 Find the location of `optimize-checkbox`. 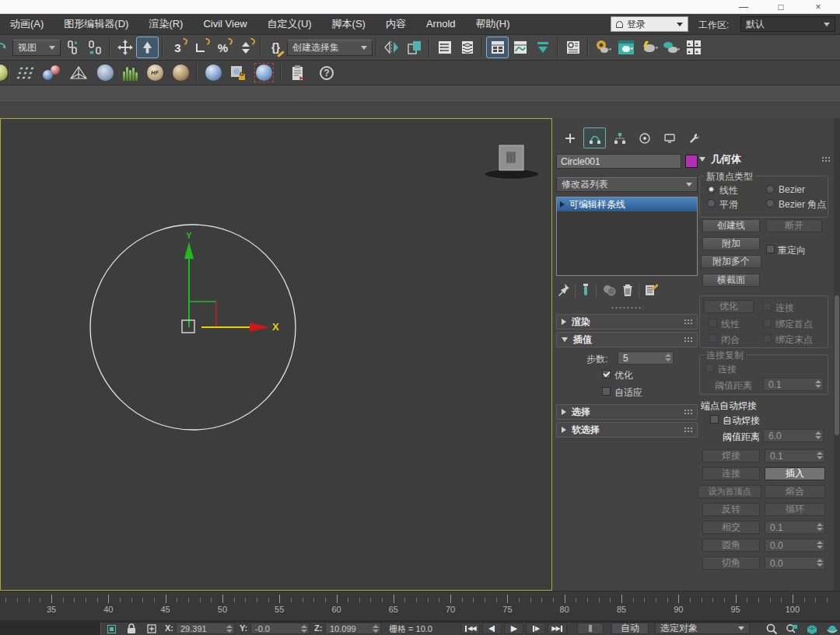

optimize-checkbox is located at coordinates (607, 375).